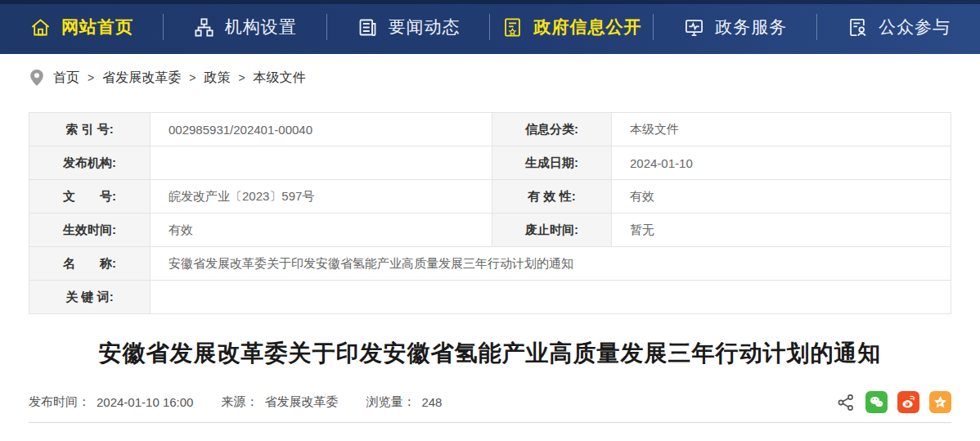  What do you see at coordinates (90, 263) in the screenshot?
I see `info-label-name: 名 称:` at bounding box center [90, 263].